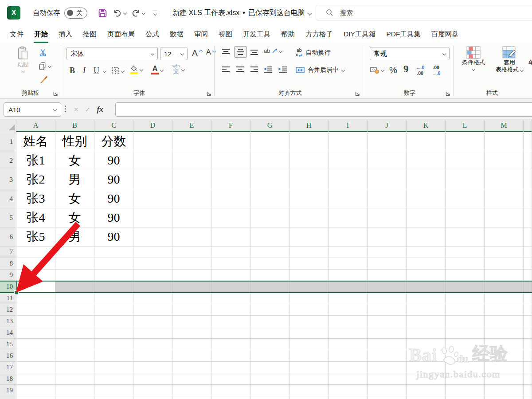  Describe the element at coordinates (387, 368) in the screenshot. I see `cell-J17` at that location.